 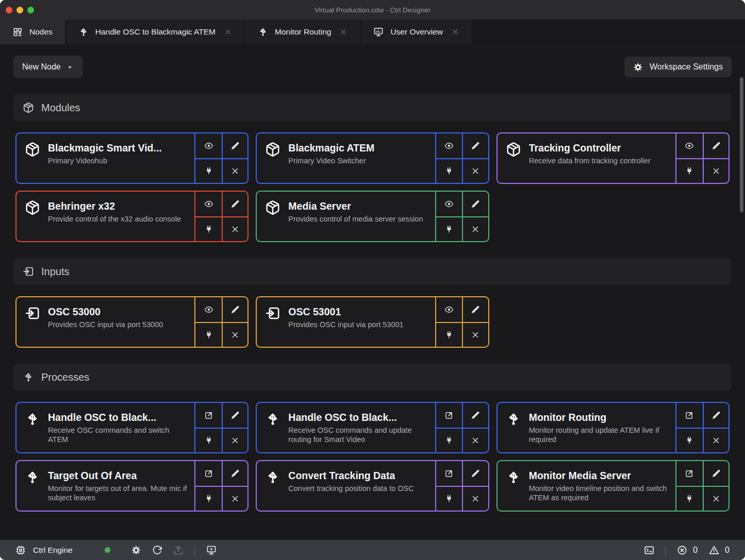 What do you see at coordinates (155, 32) in the screenshot?
I see `tab-handle-osc-to-blackmagic-atem: Handle OSC to Blackmagic ATEM` at bounding box center [155, 32].